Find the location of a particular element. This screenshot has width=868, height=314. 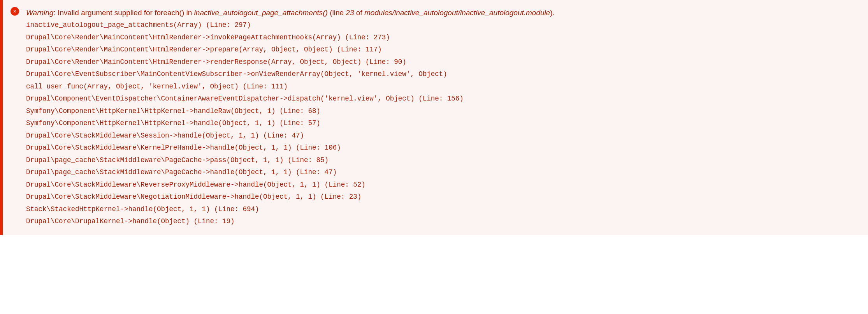

warning-summary: Warning: Invalid argument supplied for f… is located at coordinates (442, 12).